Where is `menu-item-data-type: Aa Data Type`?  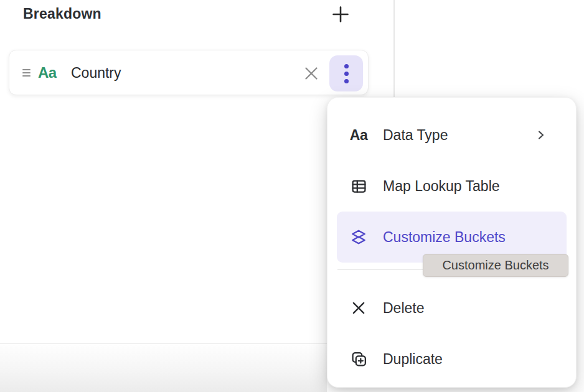
menu-item-data-type: Aa Data Type is located at coordinates (452, 135).